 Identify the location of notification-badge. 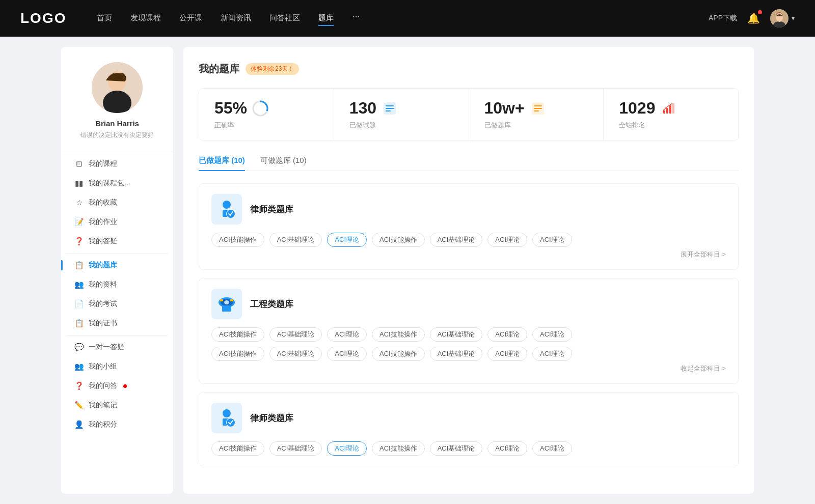
(760, 12).